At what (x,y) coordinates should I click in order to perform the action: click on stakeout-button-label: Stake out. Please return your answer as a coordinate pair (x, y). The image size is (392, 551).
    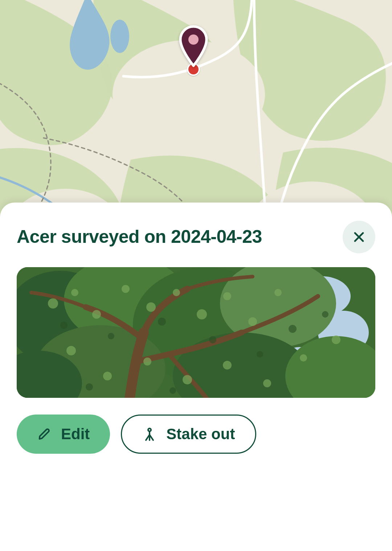
    Looking at the image, I should click on (200, 434).